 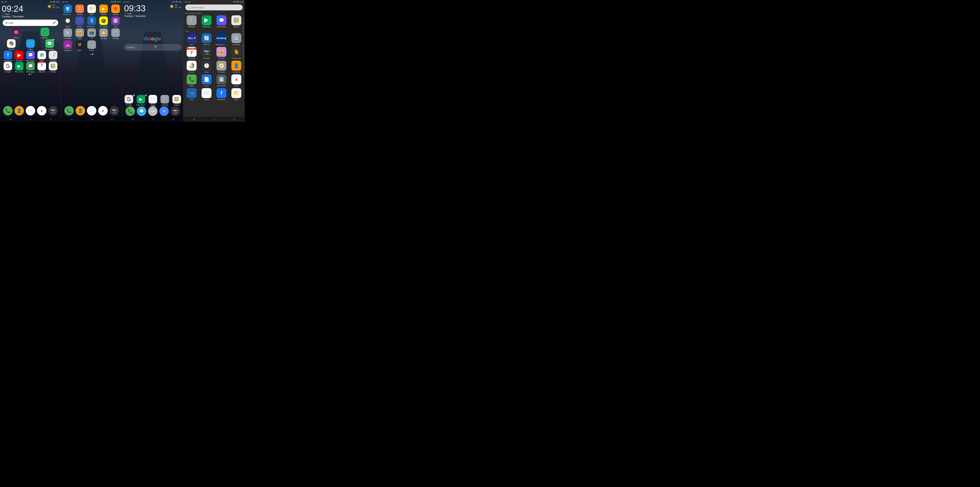 I want to click on app-email-3: ✉️ Email, so click(x=153, y=100).